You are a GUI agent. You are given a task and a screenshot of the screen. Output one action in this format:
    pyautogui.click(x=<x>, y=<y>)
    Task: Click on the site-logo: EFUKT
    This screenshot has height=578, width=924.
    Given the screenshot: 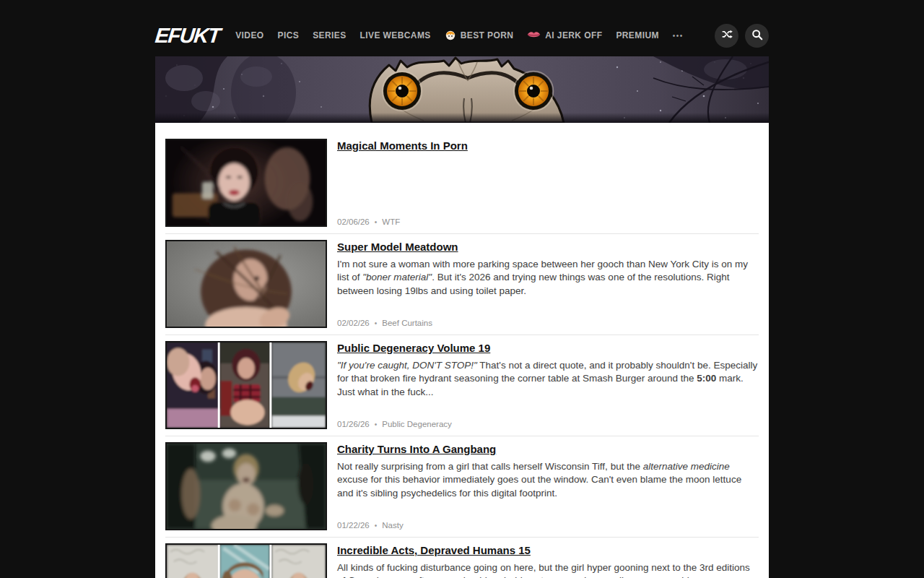 What is the action you would take?
    pyautogui.click(x=187, y=36)
    